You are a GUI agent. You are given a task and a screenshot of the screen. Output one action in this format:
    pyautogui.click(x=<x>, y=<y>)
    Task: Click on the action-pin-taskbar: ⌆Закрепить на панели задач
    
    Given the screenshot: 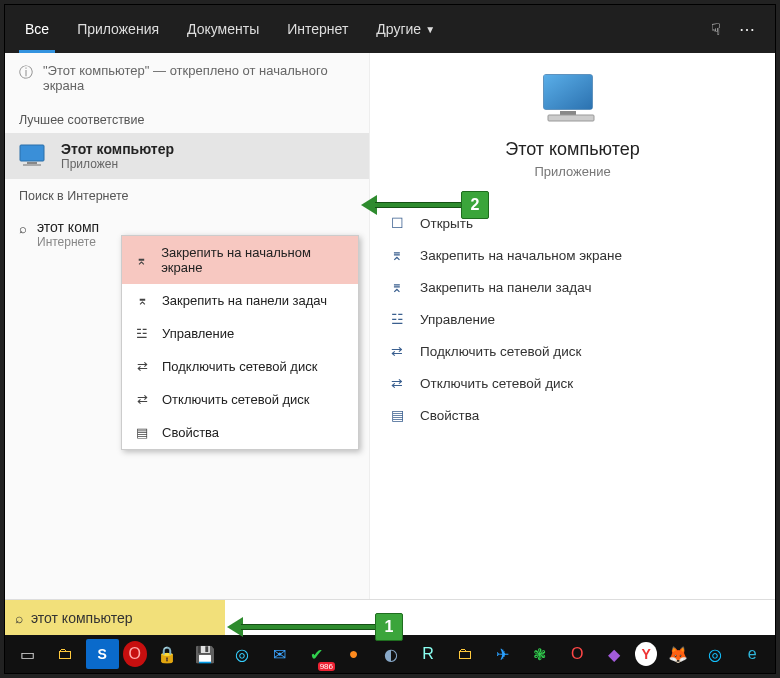 What is the action you would take?
    pyautogui.click(x=572, y=287)
    